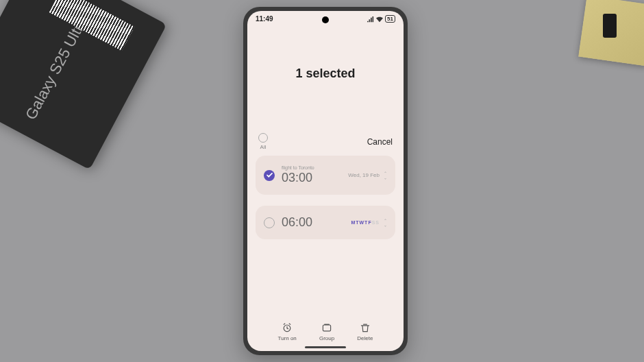  What do you see at coordinates (327, 332) in the screenshot?
I see `group-button: Group` at bounding box center [327, 332].